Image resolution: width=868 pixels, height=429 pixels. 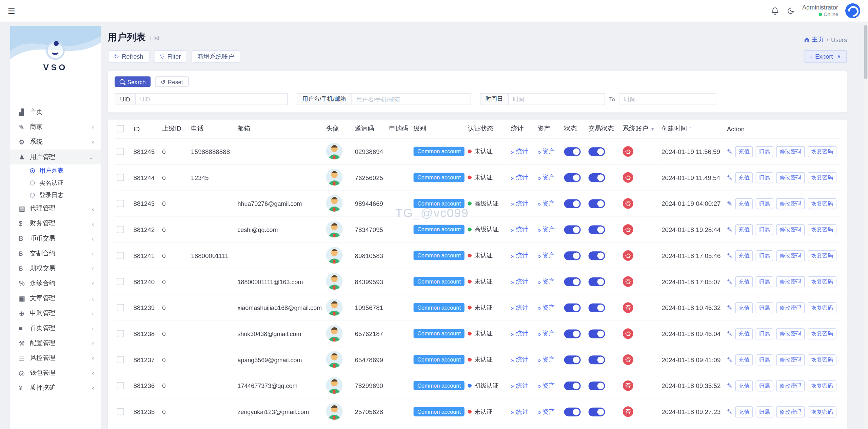 What do you see at coordinates (55, 112) in the screenshot?
I see `sidebar-item-home: ▟ 主页` at bounding box center [55, 112].